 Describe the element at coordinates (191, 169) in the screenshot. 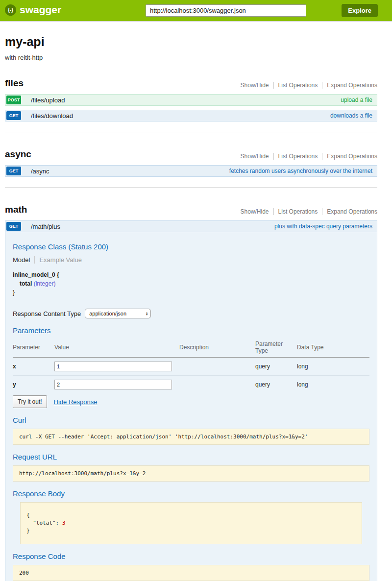

I see `resource-section-async: async Show/Hide List Operations Expand O…` at that location.